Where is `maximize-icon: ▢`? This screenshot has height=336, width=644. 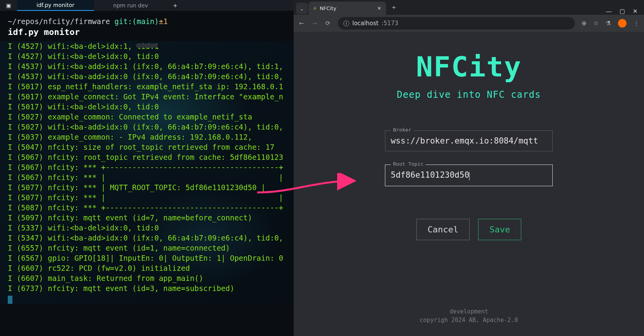
maximize-icon: ▢ is located at coordinates (622, 11).